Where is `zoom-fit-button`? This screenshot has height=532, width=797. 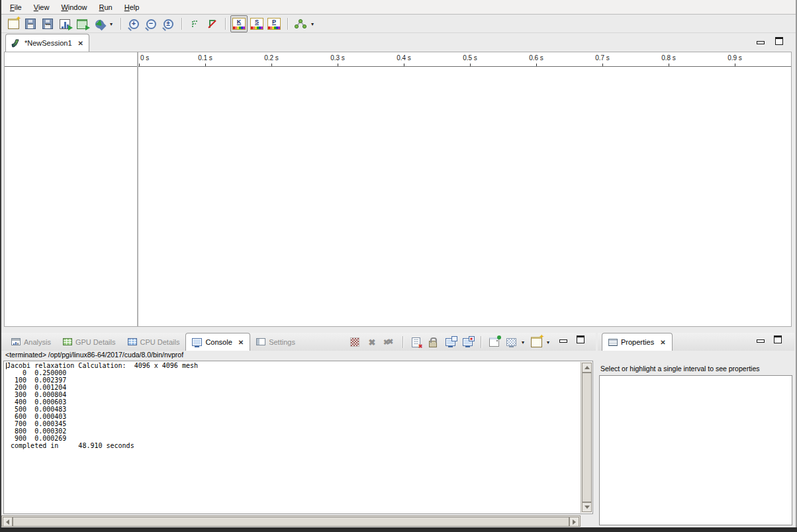 zoom-fit-button is located at coordinates (168, 24).